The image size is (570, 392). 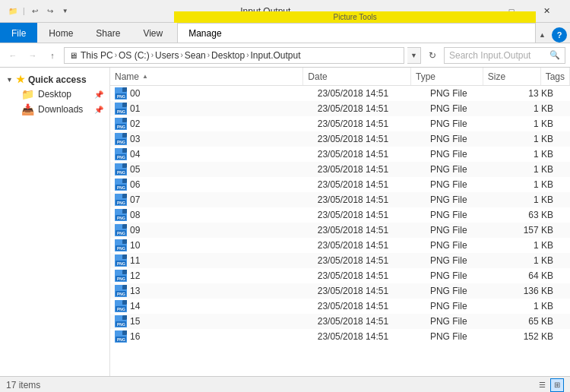 What do you see at coordinates (340, 124) in the screenshot?
I see `table-row: PNG 02 23/05/2018 14:51 PNG File 1 KB` at bounding box center [340, 124].